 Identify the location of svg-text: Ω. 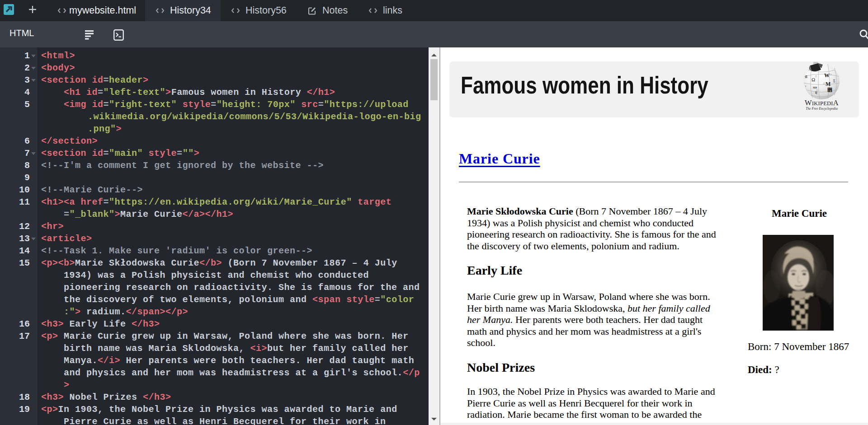
(813, 79).